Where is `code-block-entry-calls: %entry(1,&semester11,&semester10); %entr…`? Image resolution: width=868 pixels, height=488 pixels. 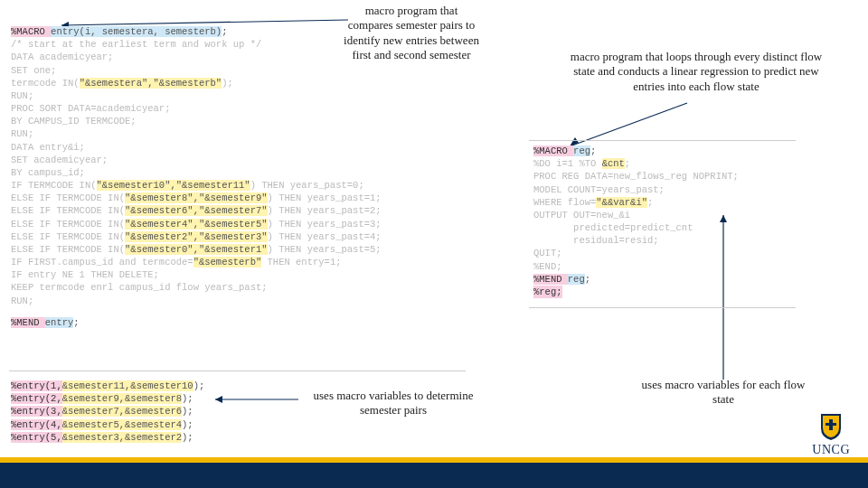 code-block-entry-calls: %entry(1,&semester11,&semester10); %entr… is located at coordinates (146, 412).